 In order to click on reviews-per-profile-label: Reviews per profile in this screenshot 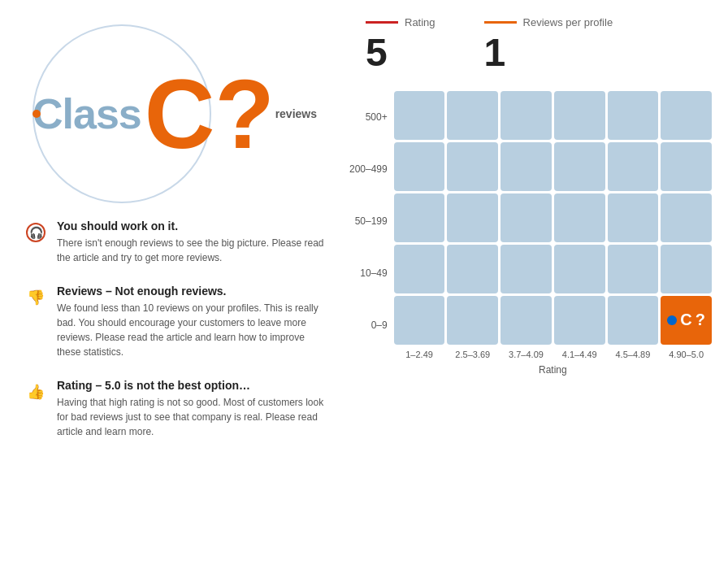, I will do `click(569, 23)`.